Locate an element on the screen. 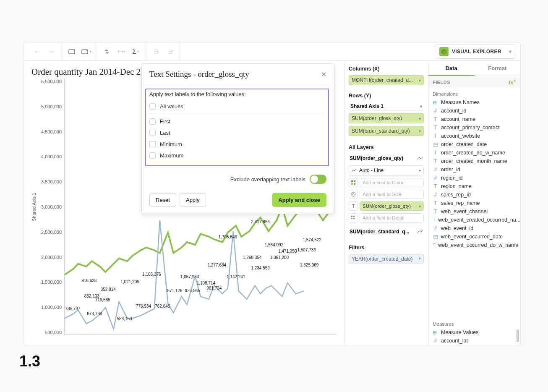  field-item: #region_id is located at coordinates (474, 178).